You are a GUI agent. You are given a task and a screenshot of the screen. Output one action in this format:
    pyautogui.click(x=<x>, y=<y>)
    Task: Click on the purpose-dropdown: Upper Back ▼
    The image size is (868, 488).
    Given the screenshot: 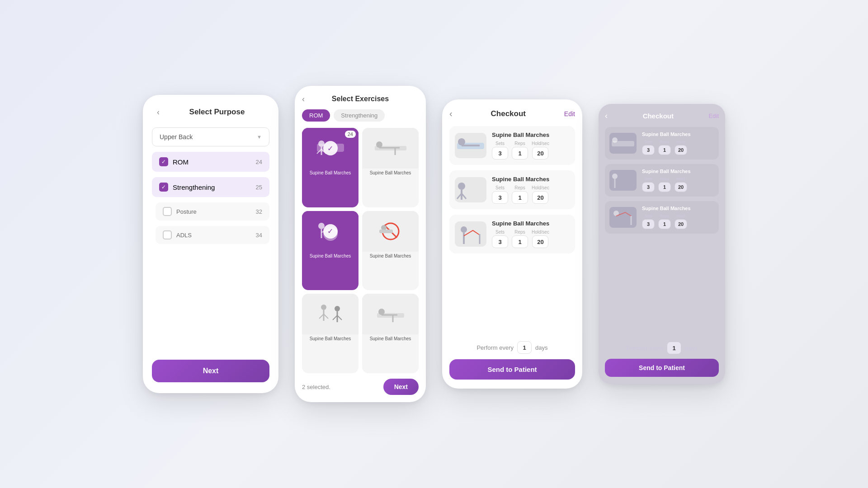 What is the action you would take?
    pyautogui.click(x=211, y=137)
    